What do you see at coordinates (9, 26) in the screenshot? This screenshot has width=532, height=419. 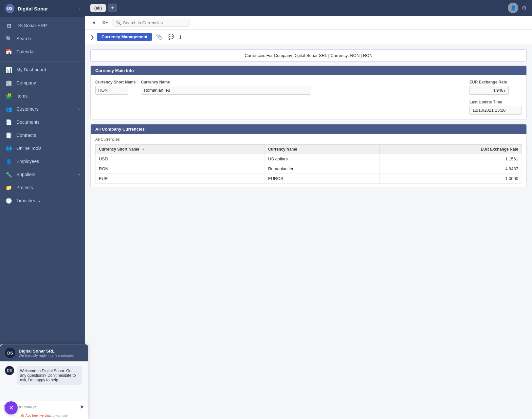 I see `grid-icon: ⊞` at bounding box center [9, 26].